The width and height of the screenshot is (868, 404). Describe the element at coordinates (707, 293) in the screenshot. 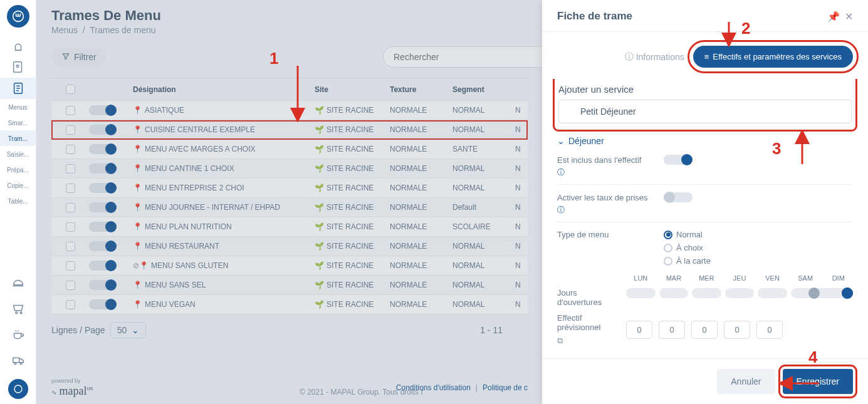

I see `day-toggle-mer` at that location.